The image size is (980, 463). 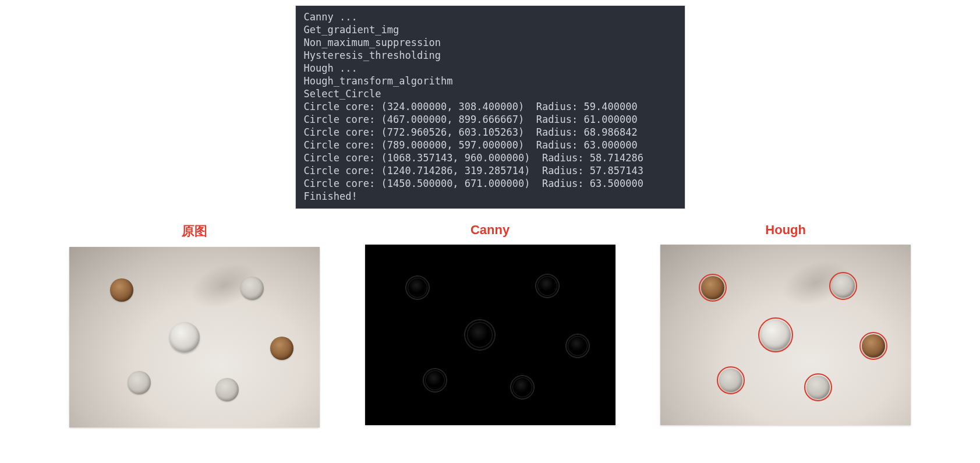 What do you see at coordinates (194, 231) in the screenshot?
I see `caption-original: 原图` at bounding box center [194, 231].